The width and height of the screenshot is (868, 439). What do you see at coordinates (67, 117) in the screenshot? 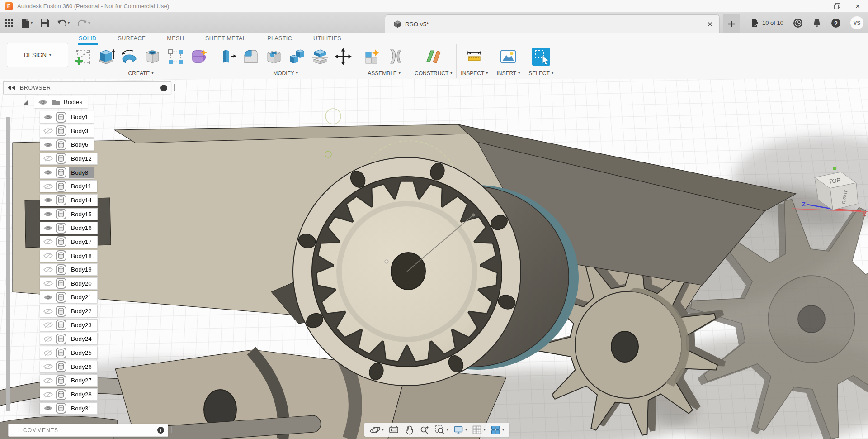
I see `browser-body-row: Body1` at bounding box center [67, 117].